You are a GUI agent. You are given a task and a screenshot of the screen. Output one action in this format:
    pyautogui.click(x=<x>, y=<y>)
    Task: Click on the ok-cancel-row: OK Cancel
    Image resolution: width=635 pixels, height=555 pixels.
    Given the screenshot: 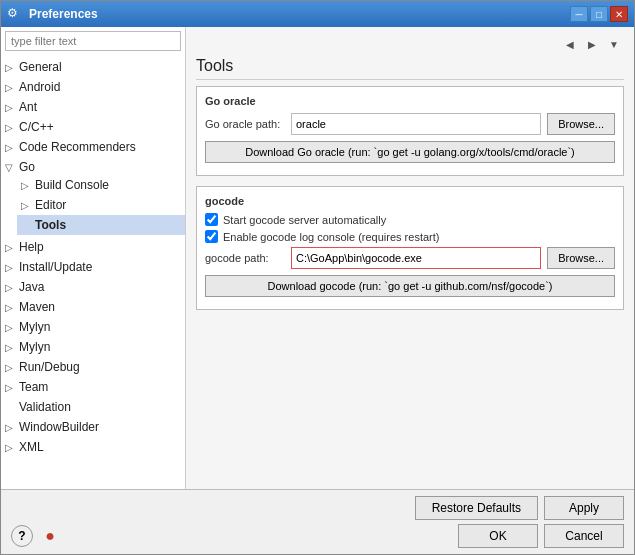 What is the action you would take?
    pyautogui.click(x=541, y=536)
    